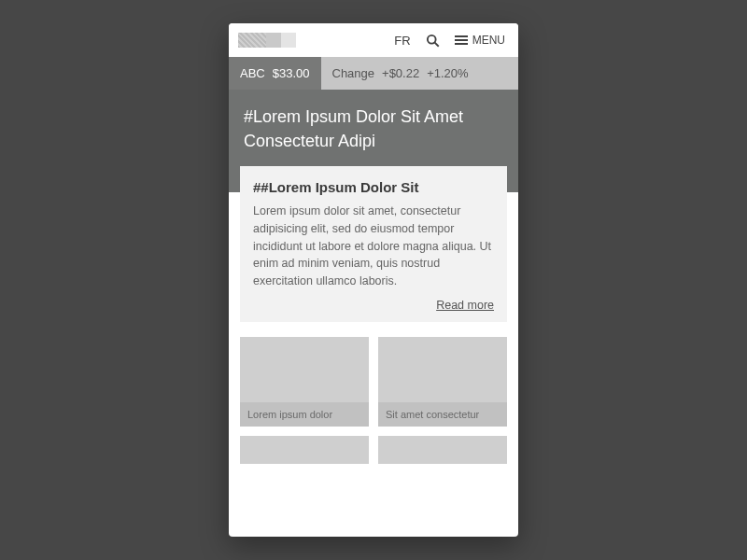 Image resolution: width=747 pixels, height=560 pixels. What do you see at coordinates (291, 73) in the screenshot?
I see `ticker-price-value: $33.00` at bounding box center [291, 73].